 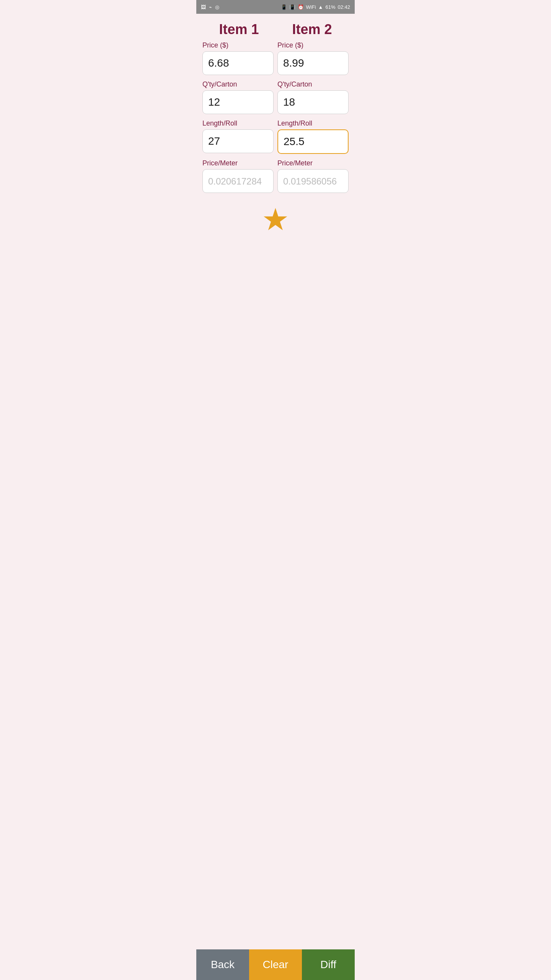 What do you see at coordinates (238, 123) in the screenshot?
I see `item1-length-label: Length/Roll` at bounding box center [238, 123].